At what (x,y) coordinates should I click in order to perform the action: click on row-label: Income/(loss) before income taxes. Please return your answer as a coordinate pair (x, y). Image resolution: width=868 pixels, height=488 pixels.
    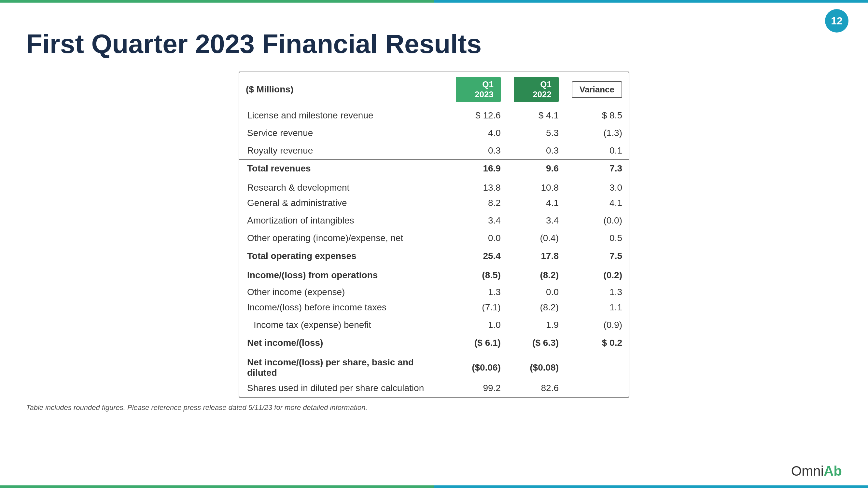
    Looking at the image, I should click on (344, 307).